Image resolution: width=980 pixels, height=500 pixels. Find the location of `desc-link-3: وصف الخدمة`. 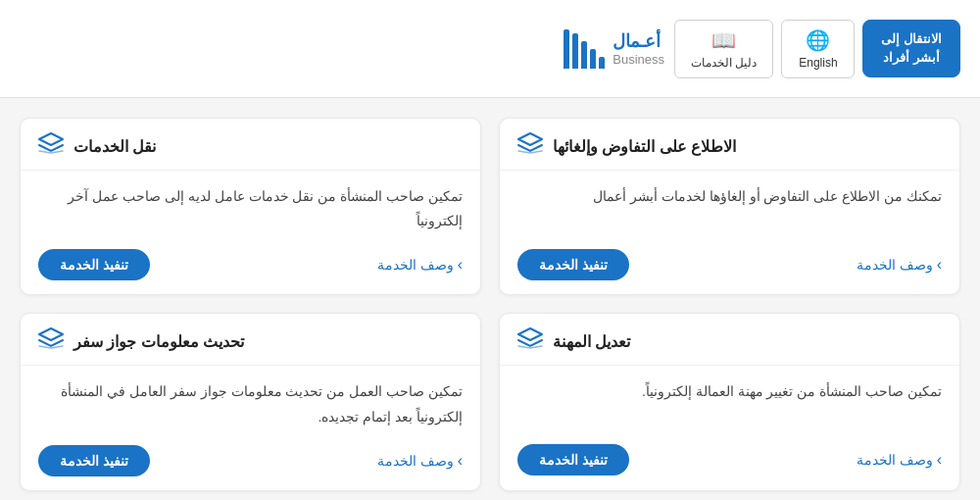

desc-link-3: وصف الخدمة is located at coordinates (419, 461).